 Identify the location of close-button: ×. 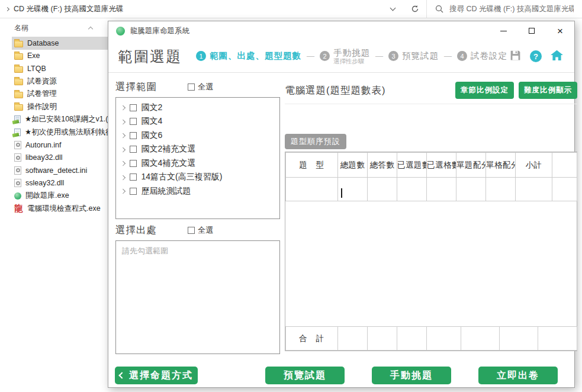
(560, 31).